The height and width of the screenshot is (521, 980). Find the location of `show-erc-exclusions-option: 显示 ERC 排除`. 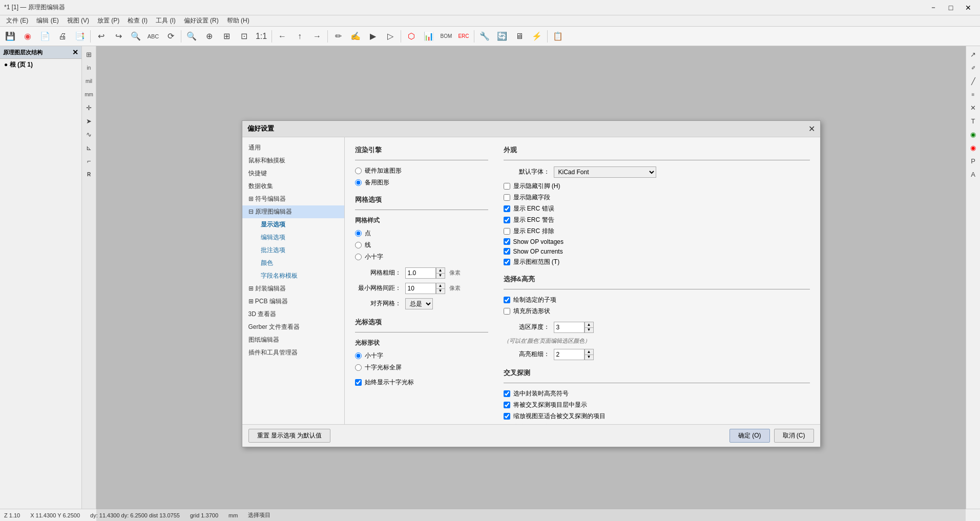

show-erc-exclusions-option: 显示 ERC 排除 is located at coordinates (657, 232).